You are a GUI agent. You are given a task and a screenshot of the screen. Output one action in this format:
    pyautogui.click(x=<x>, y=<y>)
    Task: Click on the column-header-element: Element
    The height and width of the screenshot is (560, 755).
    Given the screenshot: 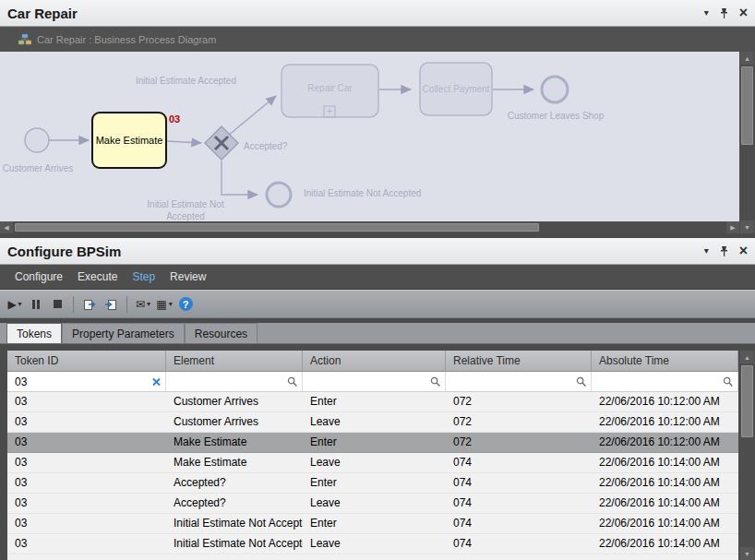 What is the action you would take?
    pyautogui.click(x=234, y=361)
    